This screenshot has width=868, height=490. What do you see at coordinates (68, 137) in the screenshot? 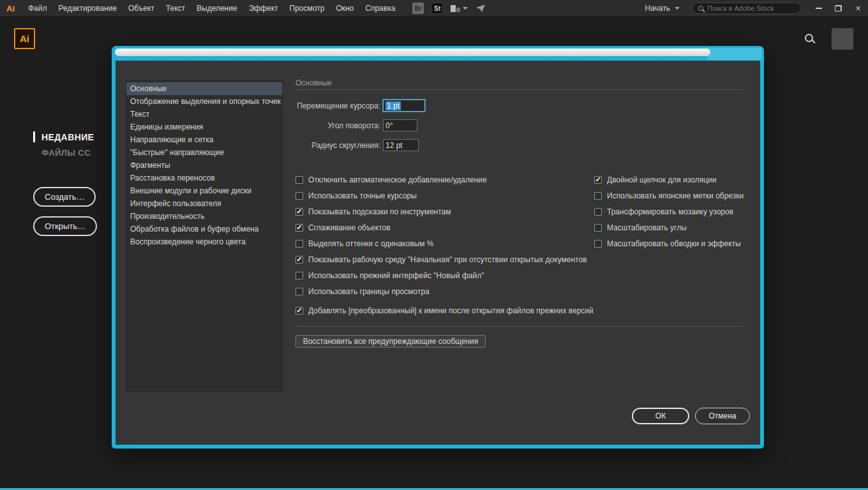
I see `sidebar-item-label: НЕДАВНИЕ` at bounding box center [68, 137].